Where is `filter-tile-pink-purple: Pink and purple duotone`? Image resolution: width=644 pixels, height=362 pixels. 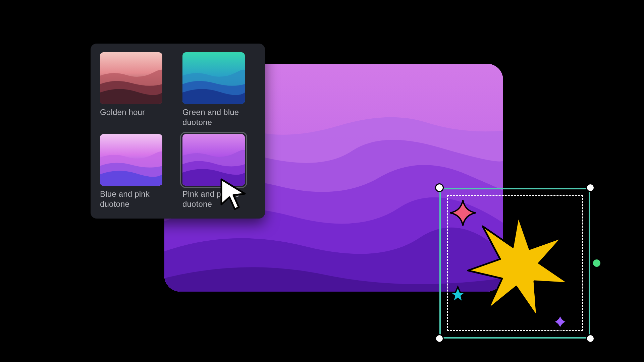
filter-tile-pink-purple: Pink and purple duotone is located at coordinates (219, 172).